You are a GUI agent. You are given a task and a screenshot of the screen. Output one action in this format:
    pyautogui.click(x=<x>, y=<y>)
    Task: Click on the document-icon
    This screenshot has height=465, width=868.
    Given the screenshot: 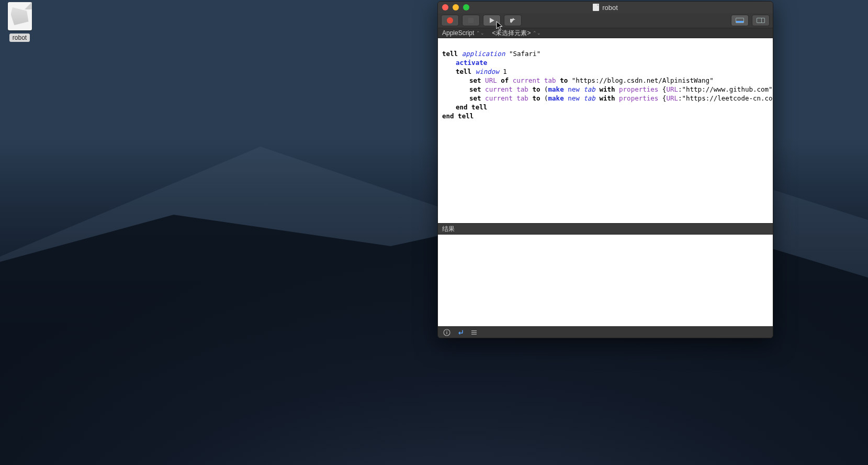 What is the action you would take?
    pyautogui.click(x=596, y=7)
    